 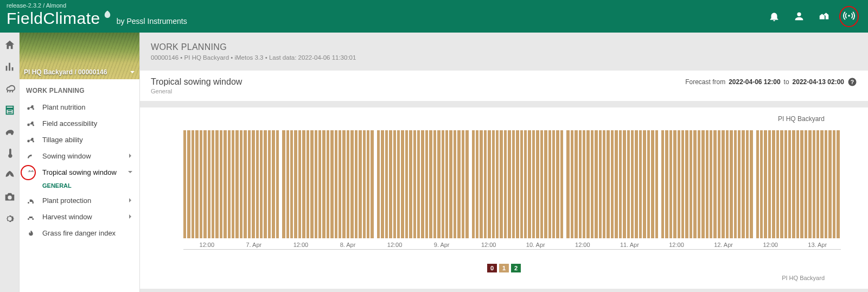 What do you see at coordinates (79, 172) in the screenshot?
I see `nav-tropical-sowing: Tropical sowing window` at bounding box center [79, 172].